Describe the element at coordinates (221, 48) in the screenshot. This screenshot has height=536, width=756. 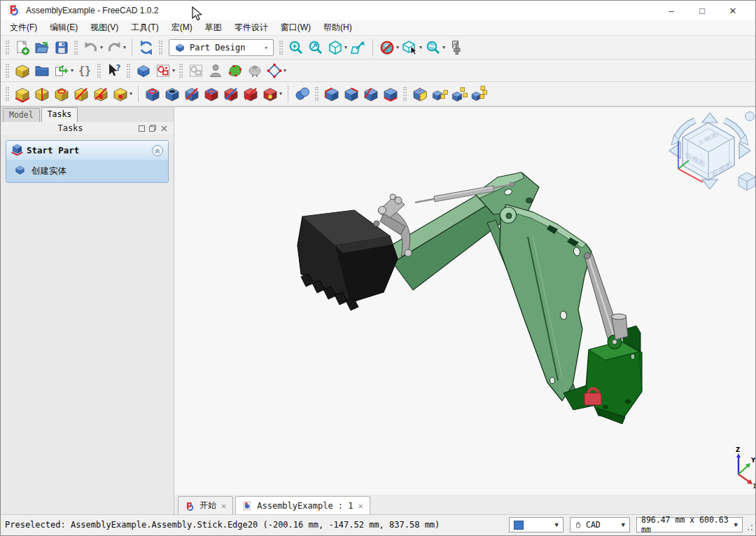
I see `workbench-selector: Part Design▾` at that location.